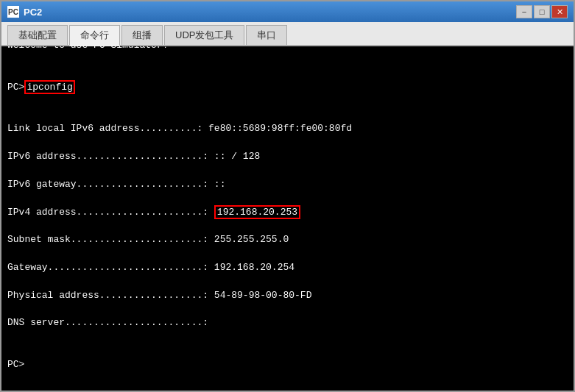 The image size is (575, 392). What do you see at coordinates (542, 12) in the screenshot?
I see `maximize-button: □` at bounding box center [542, 12].